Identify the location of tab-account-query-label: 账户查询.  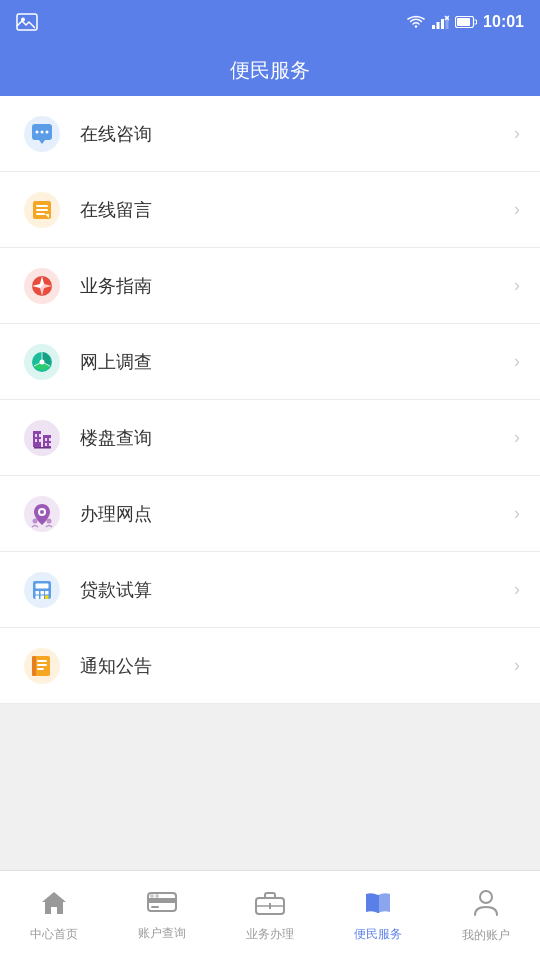
(162, 934).